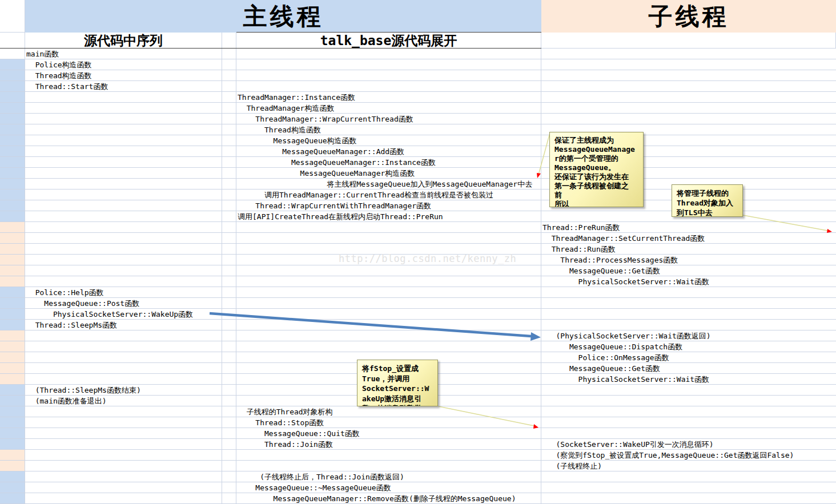 Image resolution: width=836 pixels, height=504 pixels. Describe the element at coordinates (689, 455) in the screenshot. I see `cell-right: (察觉到fStop_被设置成True,MessageQueue::Get函数返回…` at that location.